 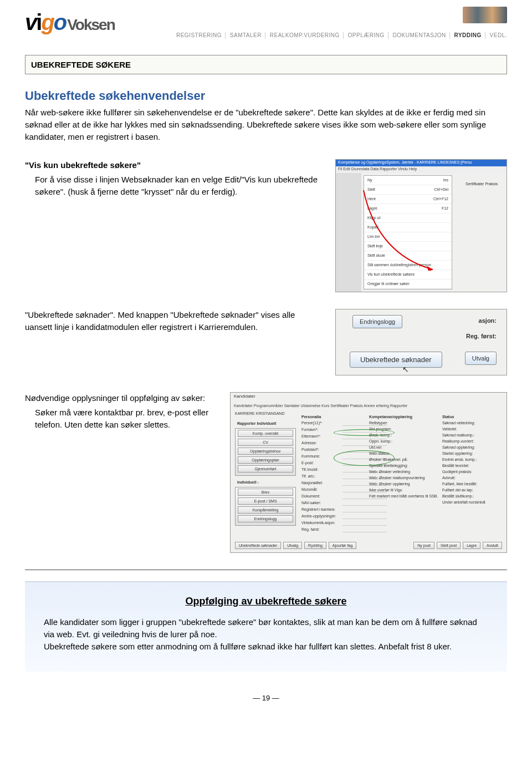 I want to click on menu-item: HentCtrl+F12, so click(x=408, y=200).